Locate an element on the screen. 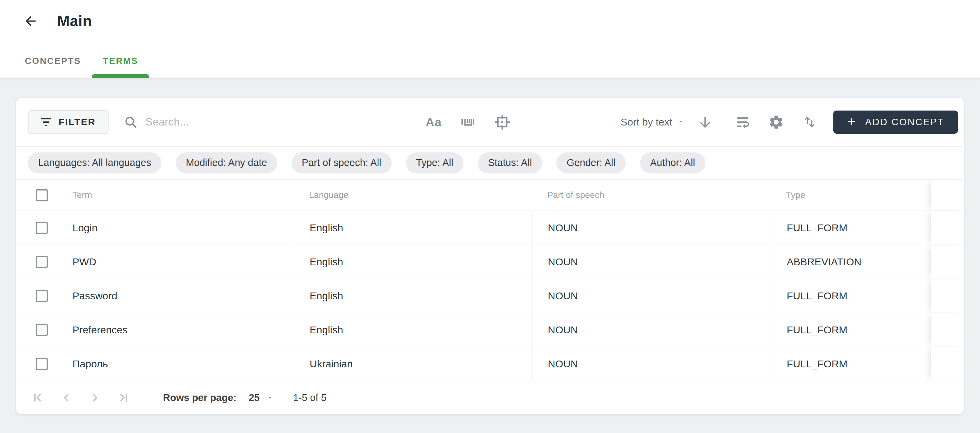 The height and width of the screenshot is (433, 980). chip-part-of-speech: Part of speech: All is located at coordinates (342, 163).